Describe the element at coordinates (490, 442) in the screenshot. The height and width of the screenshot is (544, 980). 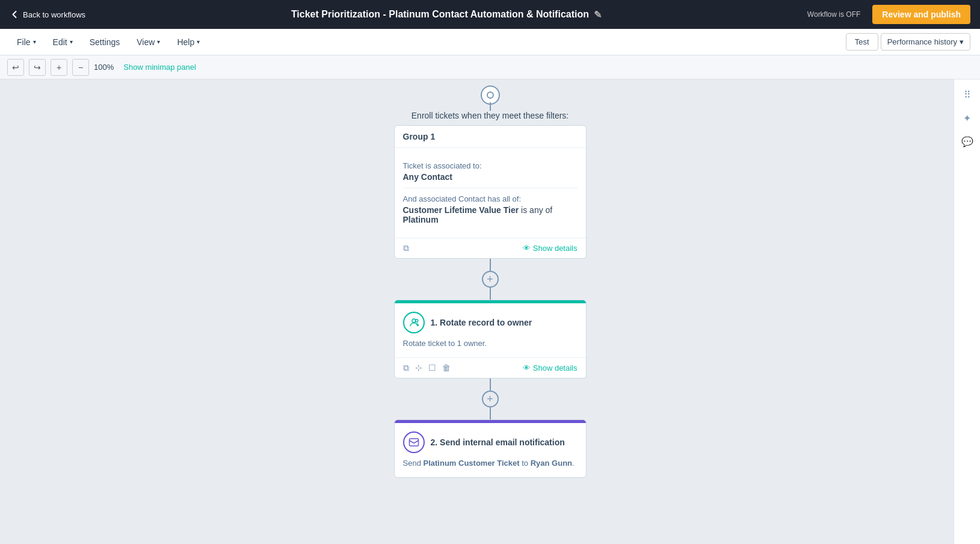
I see `action-header-2: 2. Send internal email notification` at that location.